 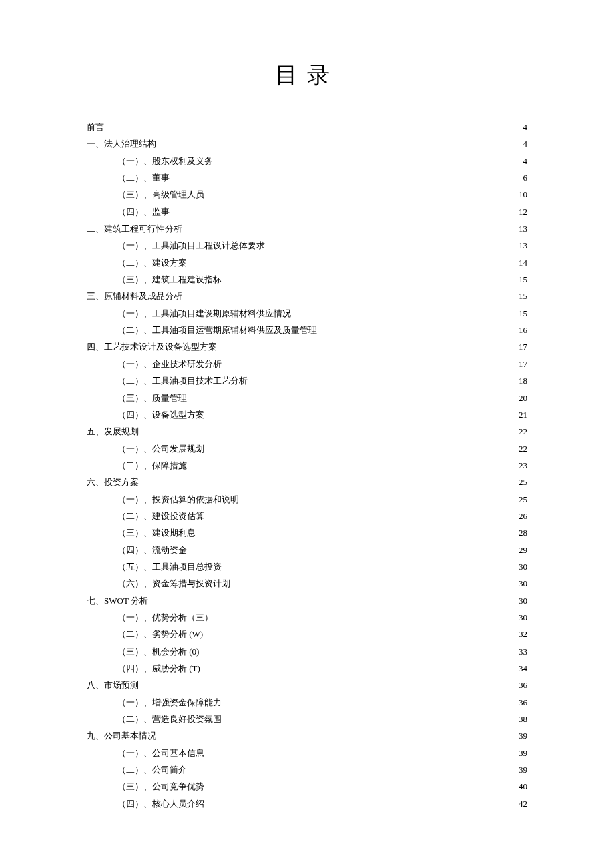 I want to click on toc-entry-page: 29, so click(x=522, y=550).